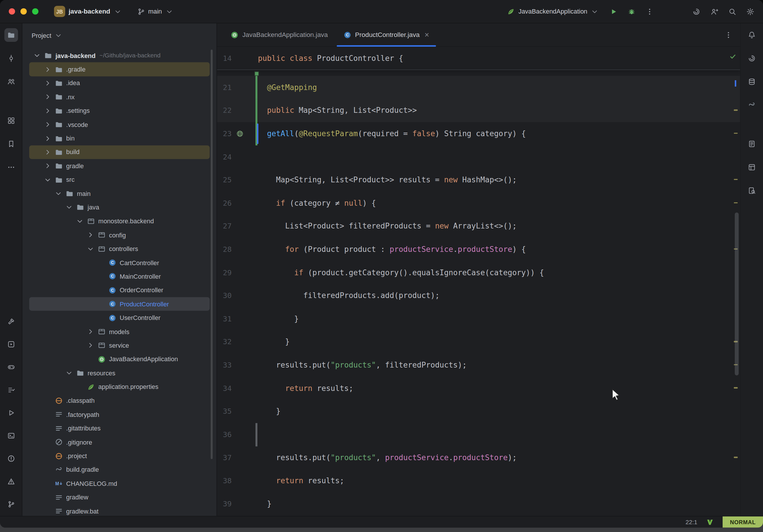  What do you see at coordinates (224, 342) in the screenshot?
I see `line-number: 32` at bounding box center [224, 342].